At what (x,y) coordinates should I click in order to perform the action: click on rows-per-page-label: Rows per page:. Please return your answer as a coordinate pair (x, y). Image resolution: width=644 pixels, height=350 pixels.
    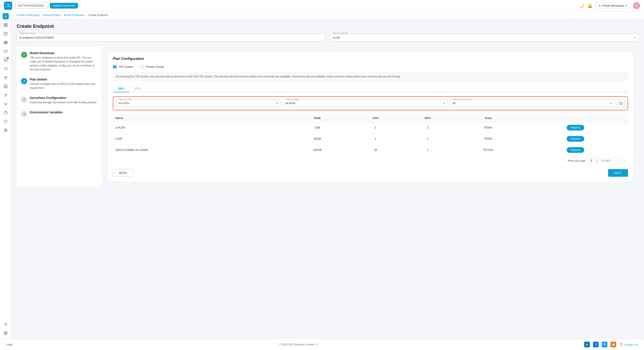
    Looking at the image, I should click on (577, 161).